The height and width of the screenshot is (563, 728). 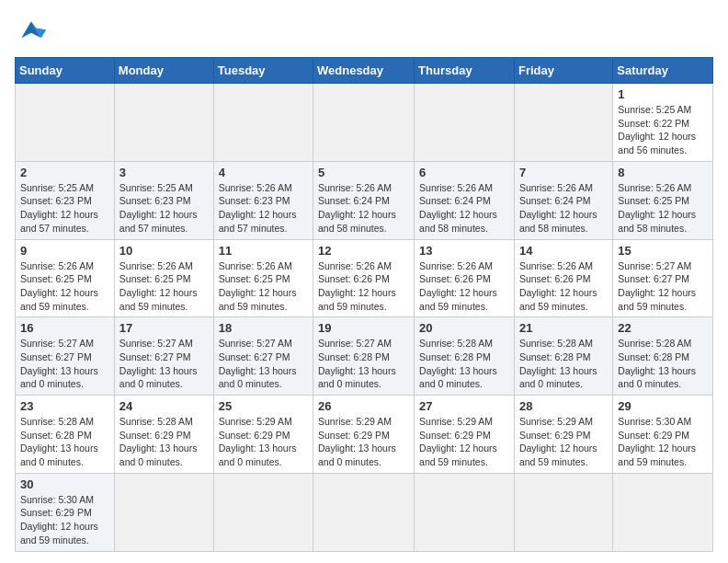 I want to click on calendar-cell: 19Sunrise: 5:27 AM Sunset: 6:28 PM Dayli…, so click(x=364, y=357).